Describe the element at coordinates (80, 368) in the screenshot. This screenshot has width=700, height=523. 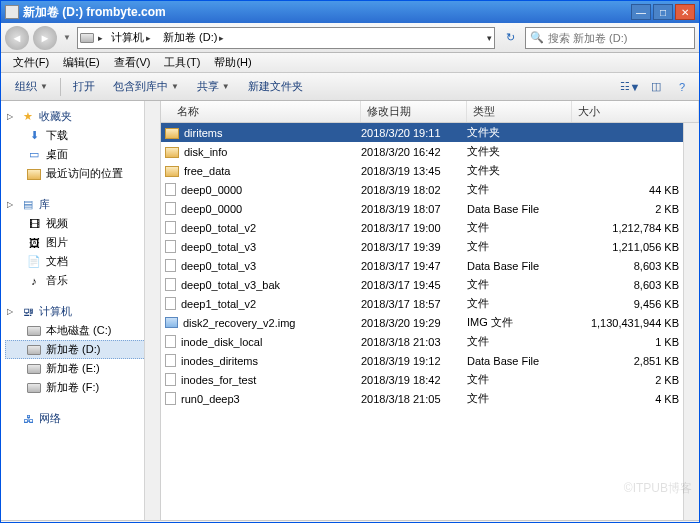
I see `sidebar-item-drive-e: 新加卷 (E:)` at that location.